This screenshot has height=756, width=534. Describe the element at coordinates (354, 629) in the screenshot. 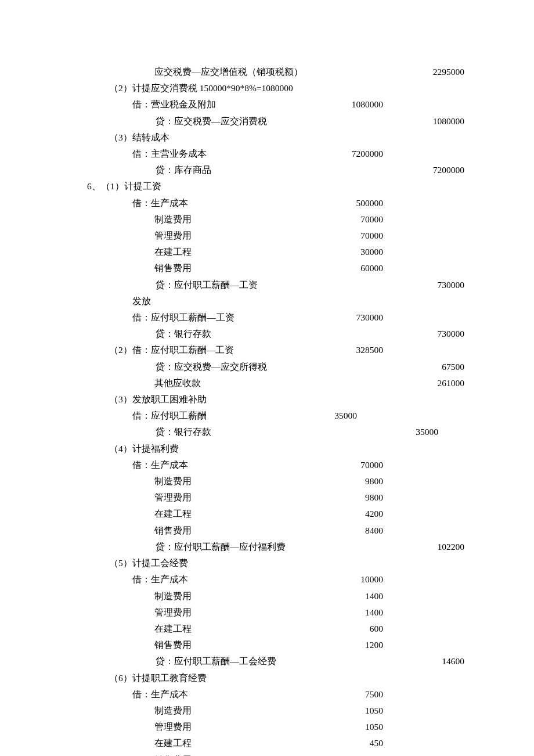

I see `debit-amount: 600` at that location.